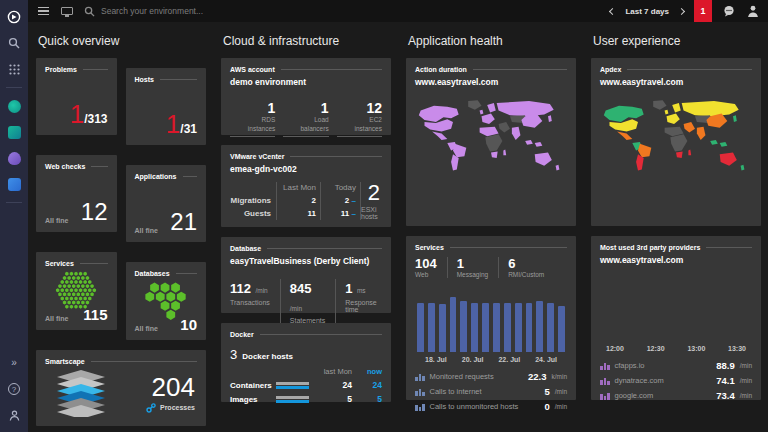  I want to click on docker-hosts-label: Docker hosts, so click(268, 356).